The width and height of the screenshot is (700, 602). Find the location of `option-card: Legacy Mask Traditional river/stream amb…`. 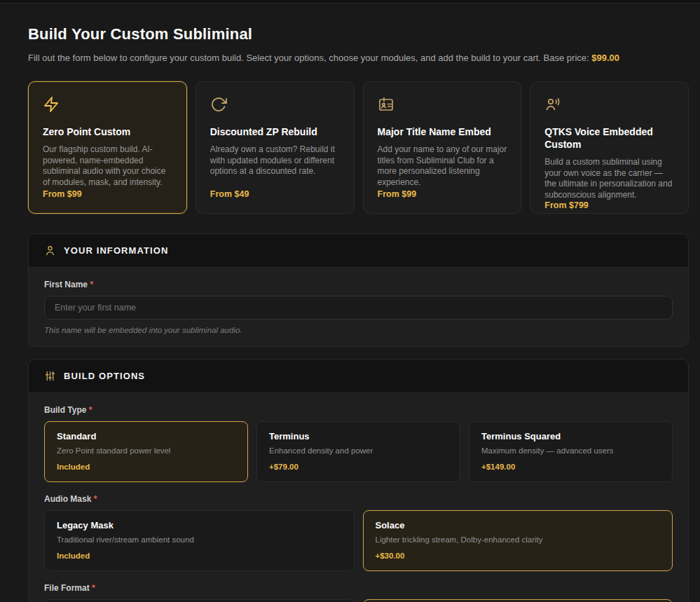

option-card: Legacy Mask Traditional river/stream amb… is located at coordinates (199, 541).